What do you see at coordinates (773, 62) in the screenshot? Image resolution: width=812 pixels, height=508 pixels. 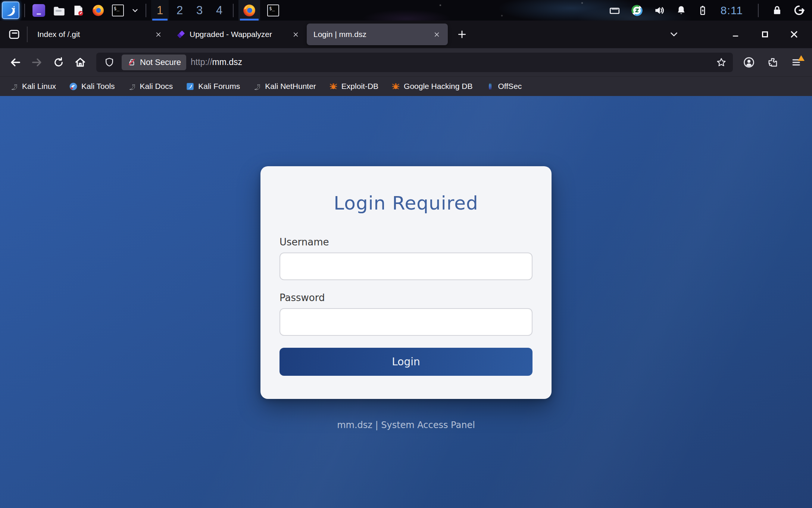 I see `extensions-button` at bounding box center [773, 62].